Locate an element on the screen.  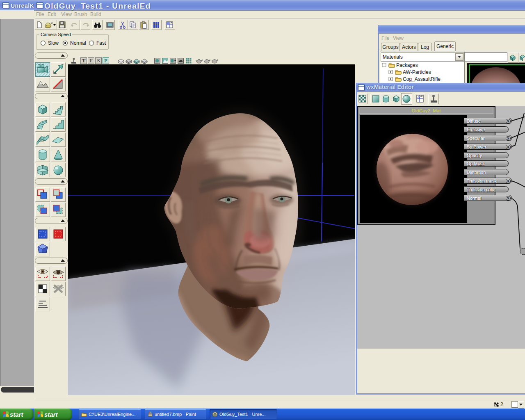
svg-text: OldGuy2_Mat is located at coordinates (427, 111).